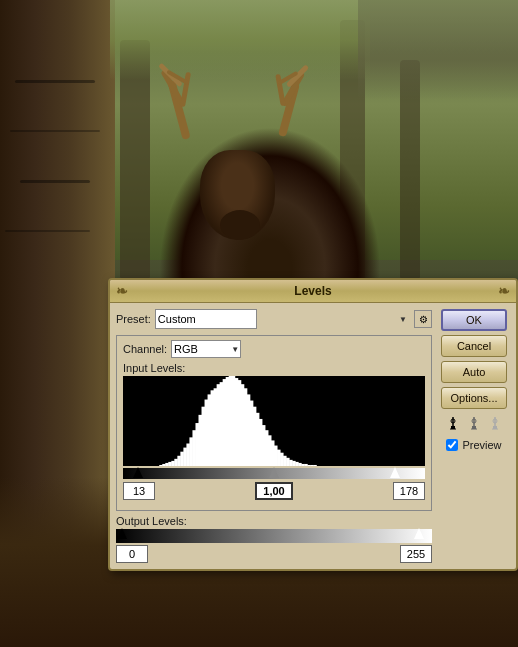 This screenshot has width=518, height=647. Describe the element at coordinates (423, 319) in the screenshot. I see `preset-icon-button: ⚙` at that location.